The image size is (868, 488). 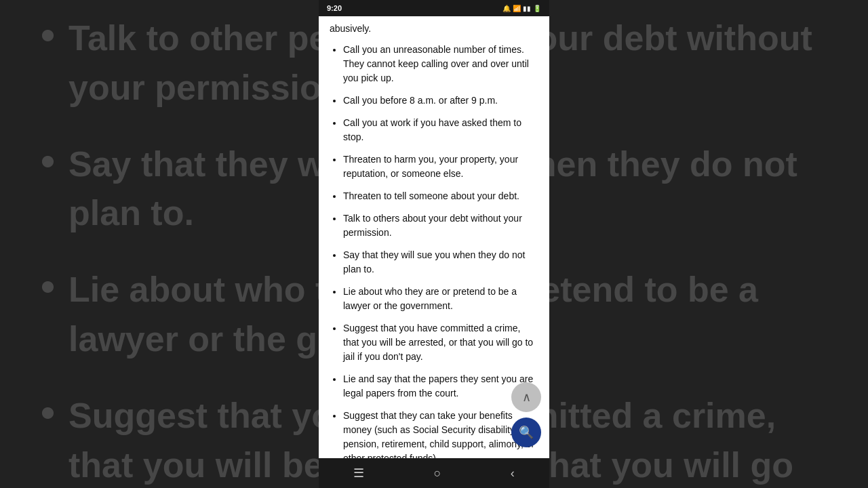 I want to click on bottom-navigation: ☰ ○ ‹, so click(x=434, y=473).